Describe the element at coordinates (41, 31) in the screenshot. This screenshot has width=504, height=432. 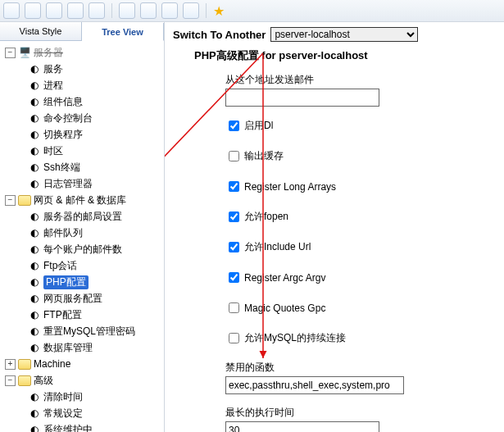
I see `tab-vista: Vista Style` at that location.